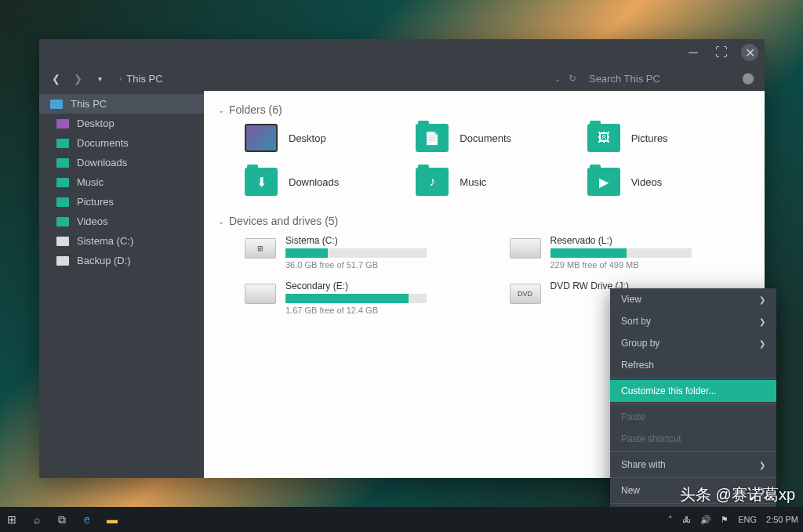 This screenshot has width=803, height=532. I want to click on search-input: Search This PC, so click(659, 78).